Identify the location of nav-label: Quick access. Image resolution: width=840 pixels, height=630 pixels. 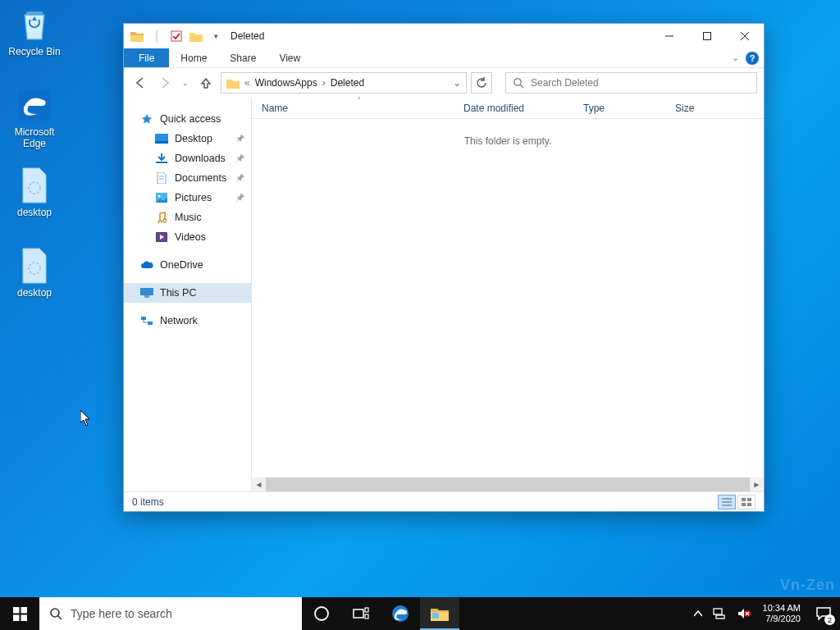
(190, 119).